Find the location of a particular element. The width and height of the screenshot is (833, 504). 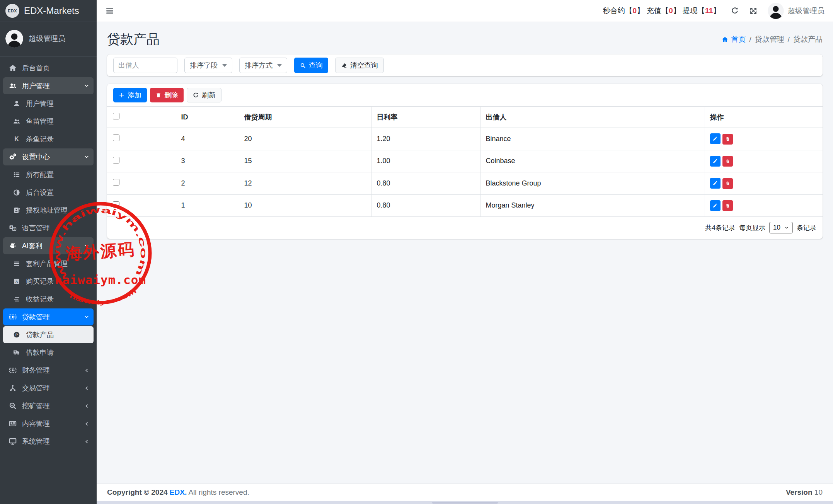

fullscreen-icon is located at coordinates (753, 11).